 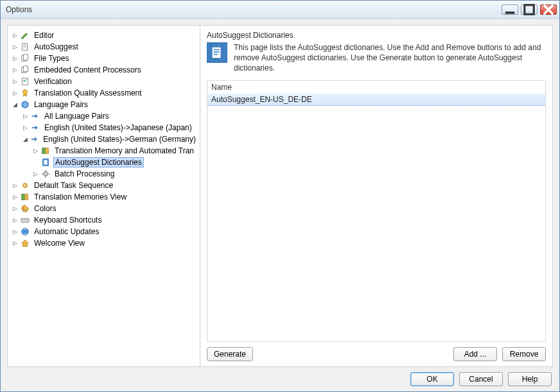 I want to click on minimize-button, so click(x=510, y=10).